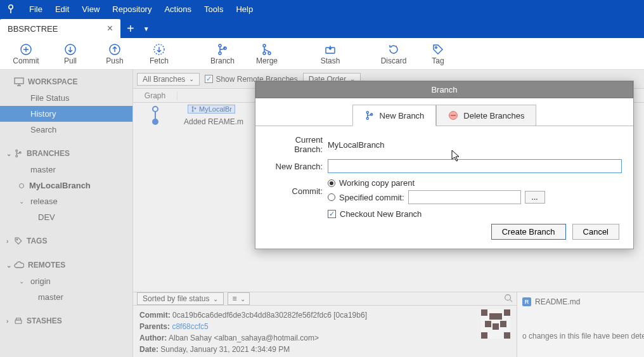 Image resolution: width=644 pixels, height=357 pixels. What do you see at coordinates (115, 49) in the screenshot?
I see `push-icon` at bounding box center [115, 49].